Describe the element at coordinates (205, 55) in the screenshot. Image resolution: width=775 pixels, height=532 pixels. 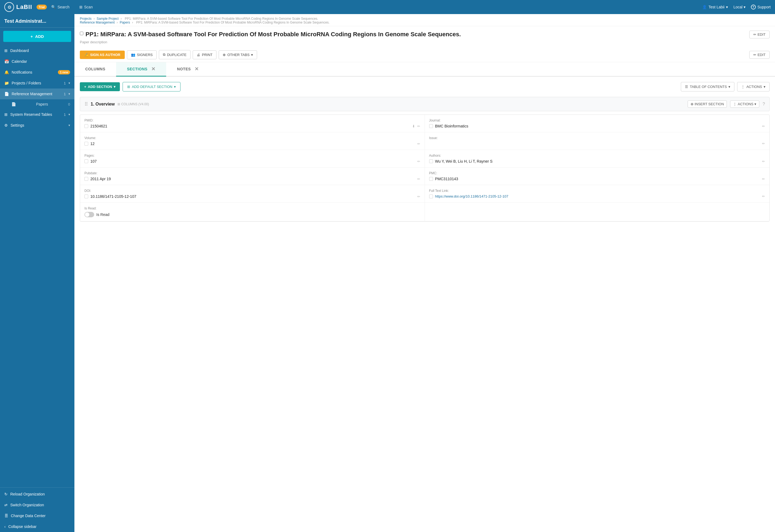
I see `print-button: 🖨 PRINT` at that location.